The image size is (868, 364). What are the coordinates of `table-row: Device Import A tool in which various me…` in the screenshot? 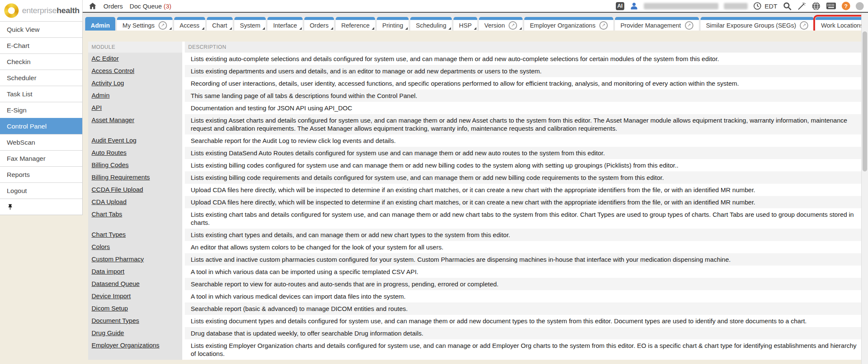 It's located at (475, 296).